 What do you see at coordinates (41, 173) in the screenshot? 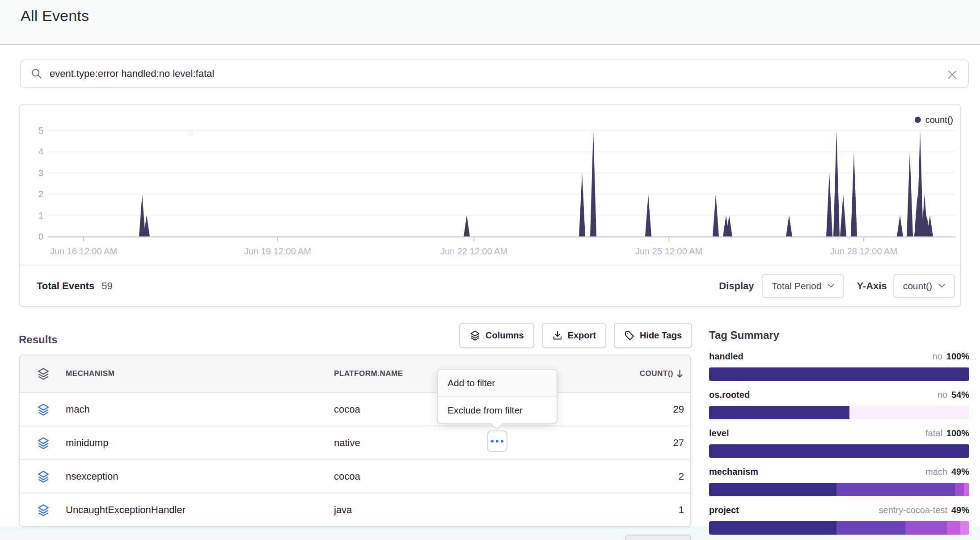
I see `svg-text: 3` at bounding box center [41, 173].